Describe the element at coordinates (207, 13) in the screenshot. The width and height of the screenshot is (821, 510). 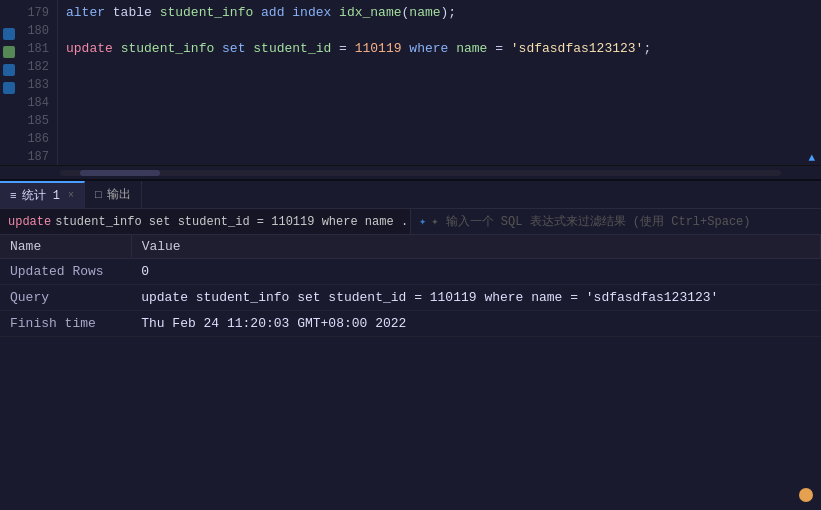
I see `id-student-info-1: student_info` at that location.